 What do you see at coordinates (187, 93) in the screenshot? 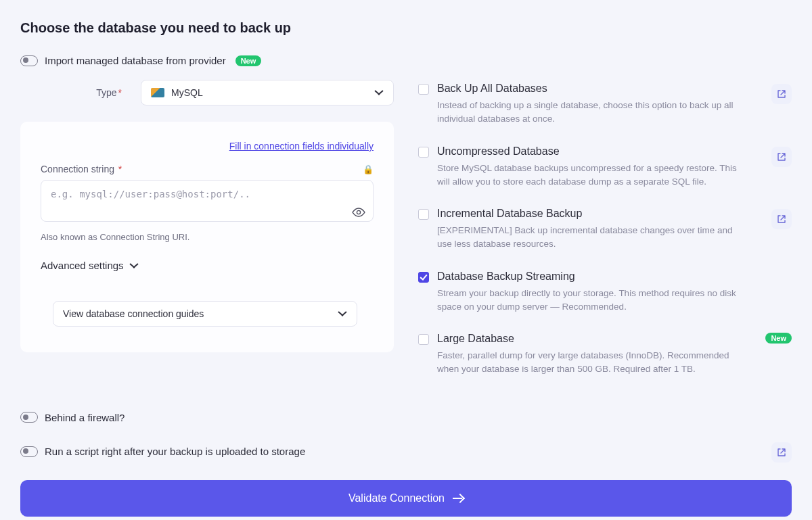
I see `type-selected-value: MySQL` at bounding box center [187, 93].